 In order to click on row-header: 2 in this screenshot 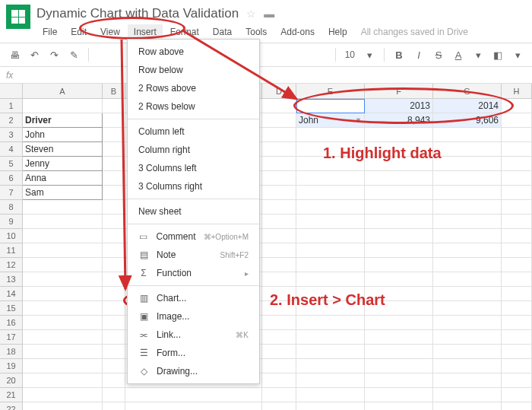, I will do `click(11, 120)`.